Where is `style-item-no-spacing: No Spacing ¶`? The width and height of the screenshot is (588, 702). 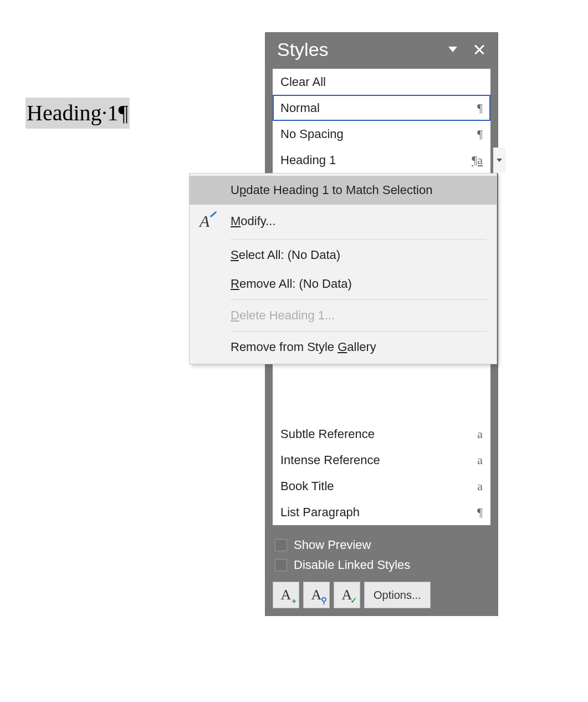
style-item-no-spacing: No Spacing ¶ is located at coordinates (381, 134).